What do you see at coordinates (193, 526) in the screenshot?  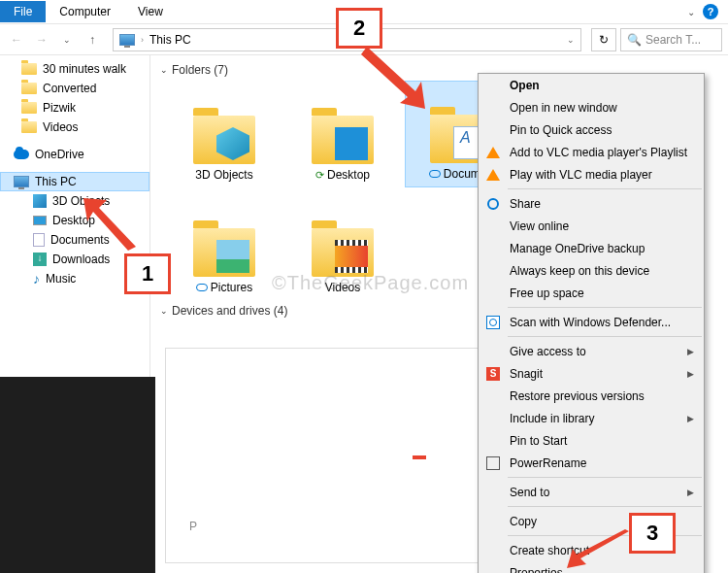 I see `panel-letter: P` at bounding box center [193, 526].